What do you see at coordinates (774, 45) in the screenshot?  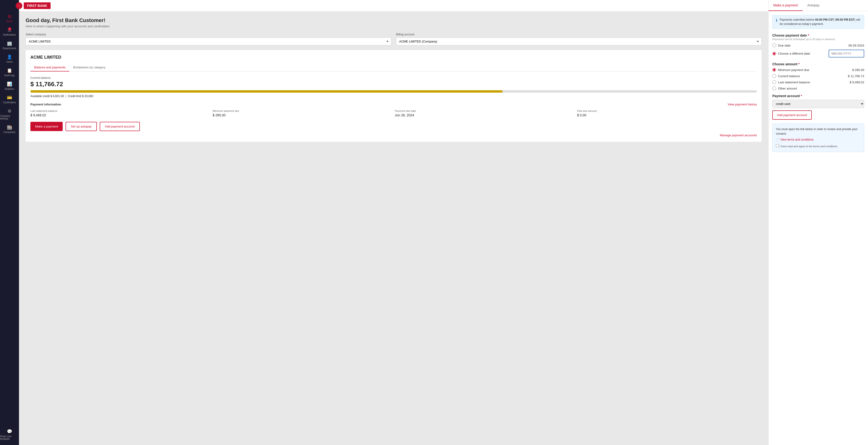 I see `due-date-radio` at bounding box center [774, 45].